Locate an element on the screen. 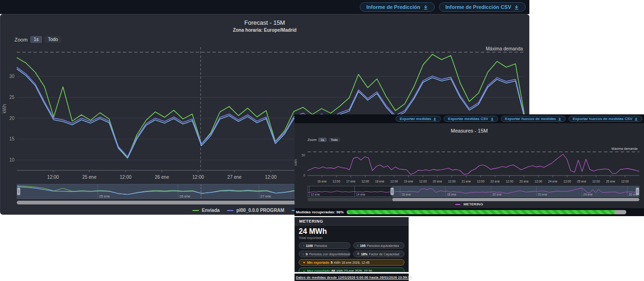  measures-export-toolbar: Exportar medidas Exportar medidas CSV Ex… is located at coordinates (469, 119).